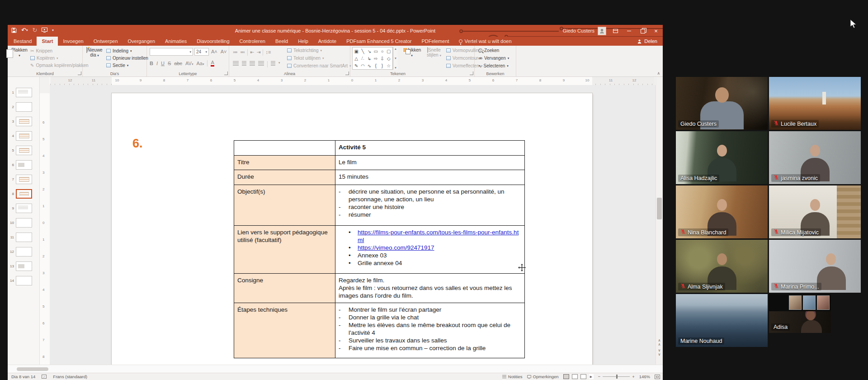 The height and width of the screenshot is (380, 868). Describe the element at coordinates (259, 52) in the screenshot. I see `increase-indent-icon: ⇥` at that location.